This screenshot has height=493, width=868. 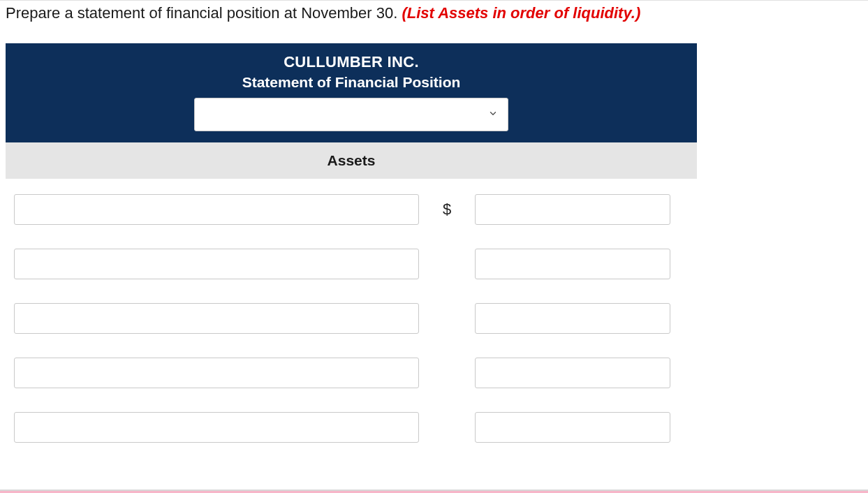 What do you see at coordinates (351, 161) in the screenshot?
I see `assets-section-header: Assets` at bounding box center [351, 161].